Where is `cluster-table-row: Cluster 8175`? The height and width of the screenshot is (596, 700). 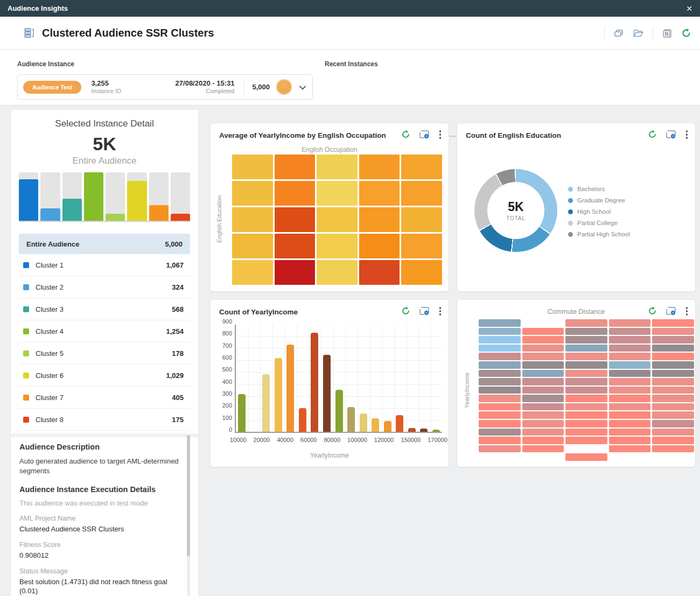
cluster-table-row: Cluster 8175 is located at coordinates (104, 420).